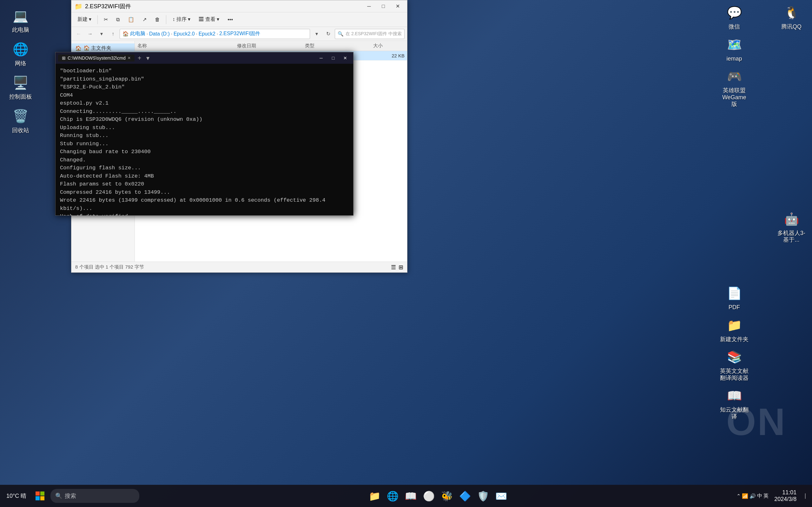  What do you see at coordinates (95, 496) in the screenshot?
I see `taskbar-search-box: 🔍 搜索` at bounding box center [95, 496].